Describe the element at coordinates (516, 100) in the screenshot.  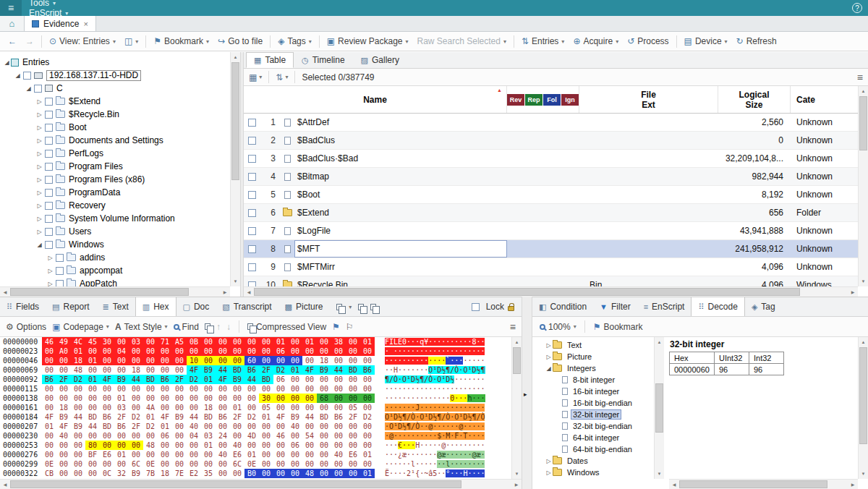
I see `column-flag-rev: Rev` at that location.